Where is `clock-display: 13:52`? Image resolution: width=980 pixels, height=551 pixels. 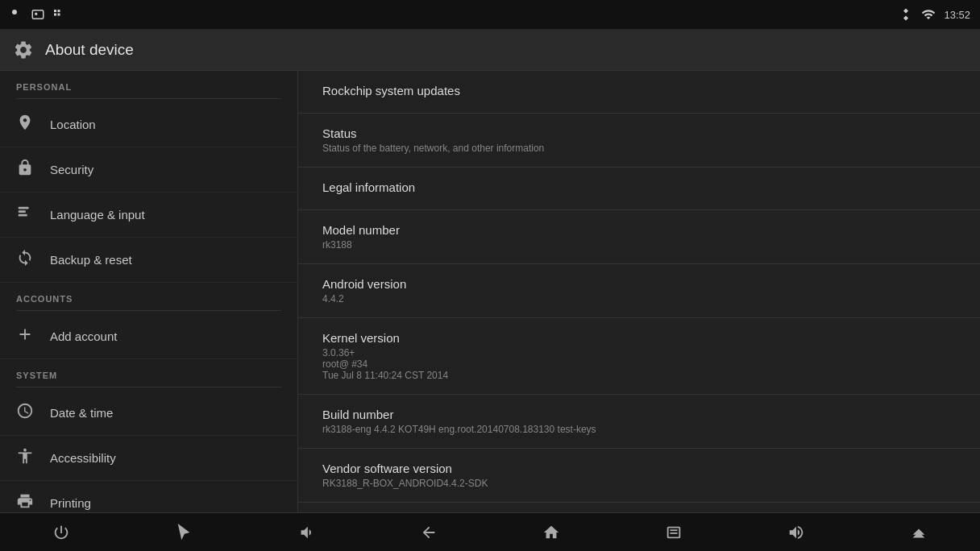 clock-display: 13:52 is located at coordinates (957, 14).